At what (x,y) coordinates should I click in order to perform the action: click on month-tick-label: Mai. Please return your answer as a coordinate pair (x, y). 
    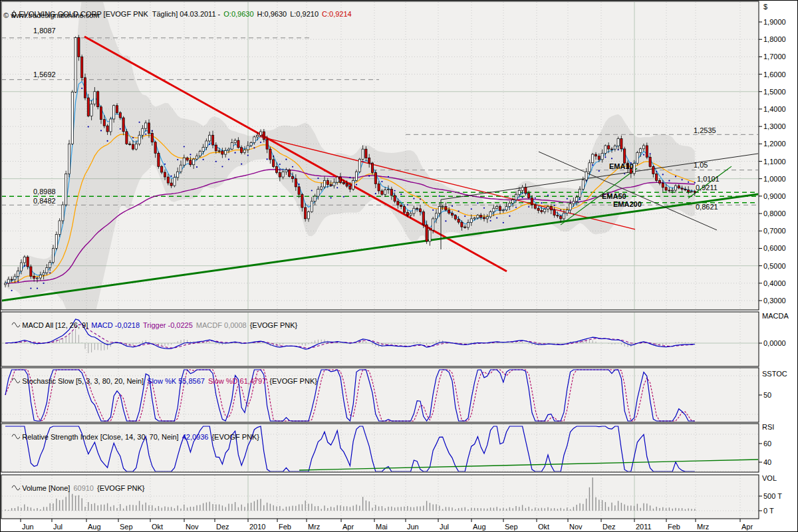
    Looking at the image, I should click on (382, 527).